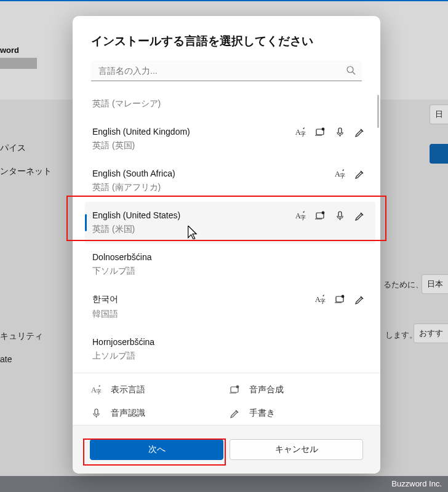  I want to click on bg-button-recommend: おすす, so click(431, 333).